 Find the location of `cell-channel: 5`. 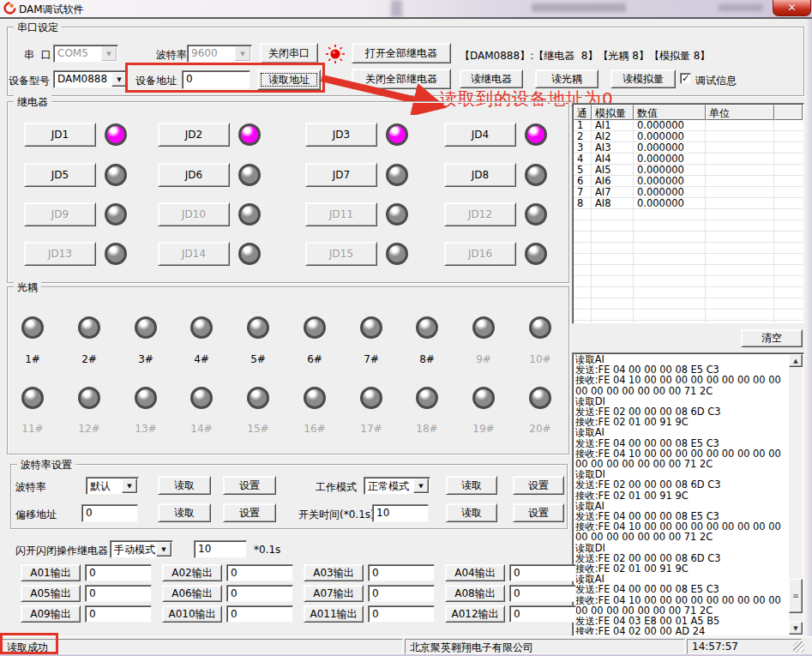

cell-channel: 5 is located at coordinates (583, 170).